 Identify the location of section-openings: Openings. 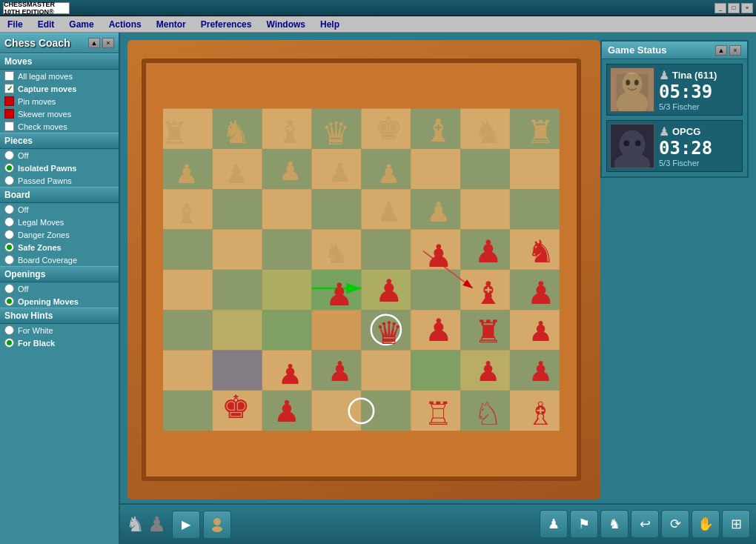
(59, 274).